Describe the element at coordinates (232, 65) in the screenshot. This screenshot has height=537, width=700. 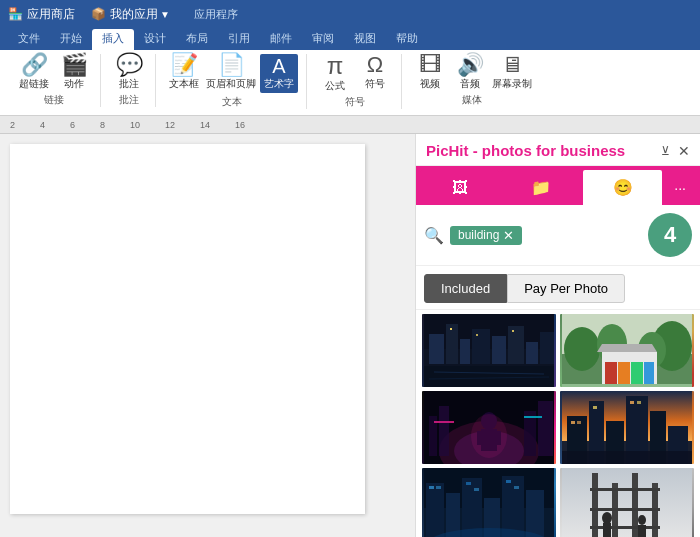
I see `header-footer-icon: 📄` at that location.